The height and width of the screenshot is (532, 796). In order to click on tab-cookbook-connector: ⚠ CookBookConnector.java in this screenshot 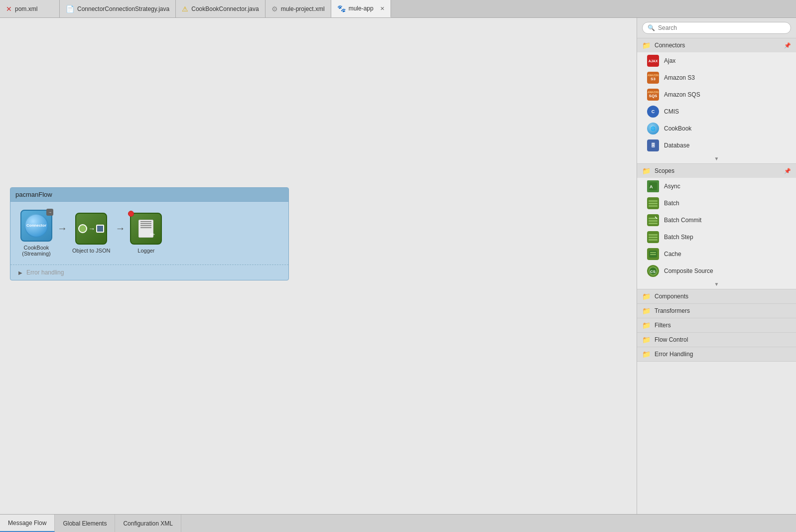, I will do `click(220, 9)`.